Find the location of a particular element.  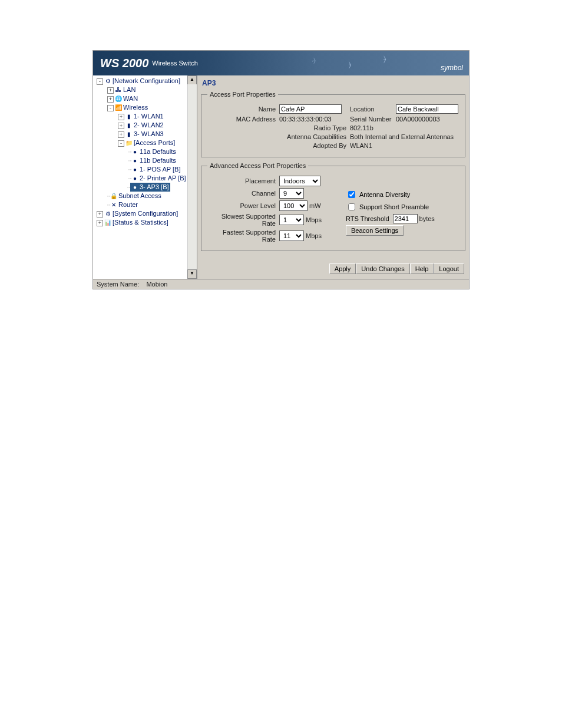

placement-select: Indoors is located at coordinates (300, 181).